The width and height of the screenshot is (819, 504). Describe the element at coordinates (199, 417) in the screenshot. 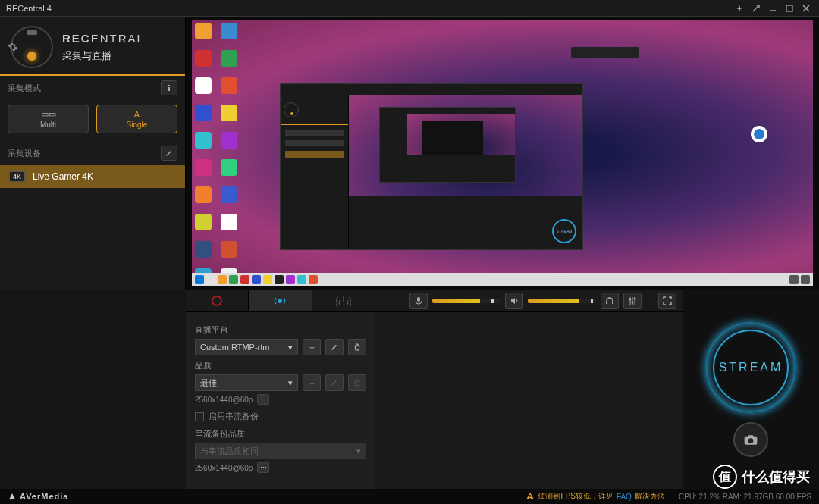

I see `checkbox-icon` at that location.